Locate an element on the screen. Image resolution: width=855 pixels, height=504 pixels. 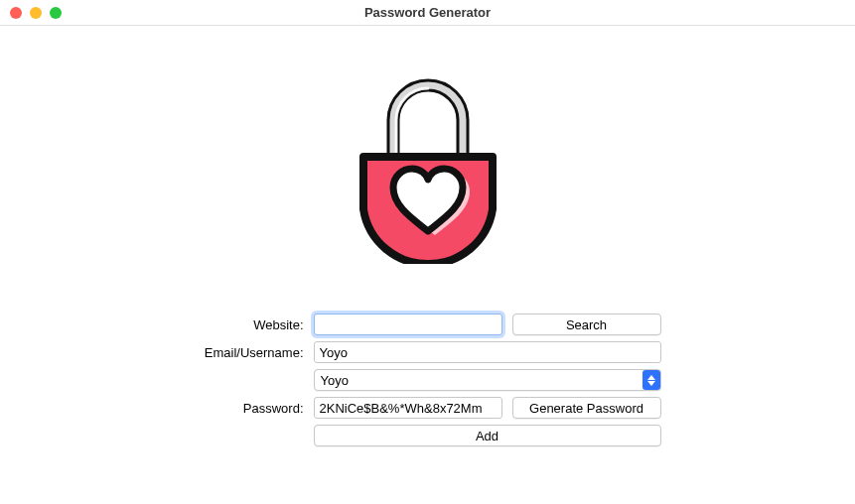
chevron-up-down-icon is located at coordinates (651, 380).